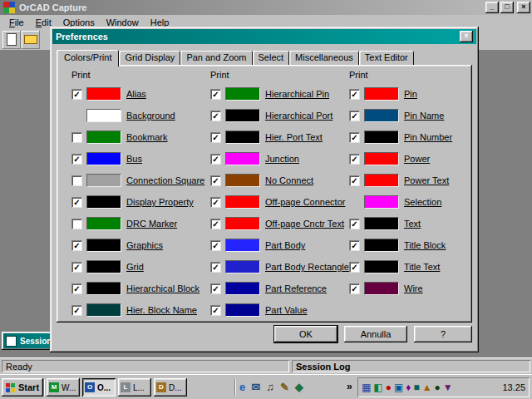  Describe the element at coordinates (443, 334) in the screenshot. I see `help-button: ?` at that location.